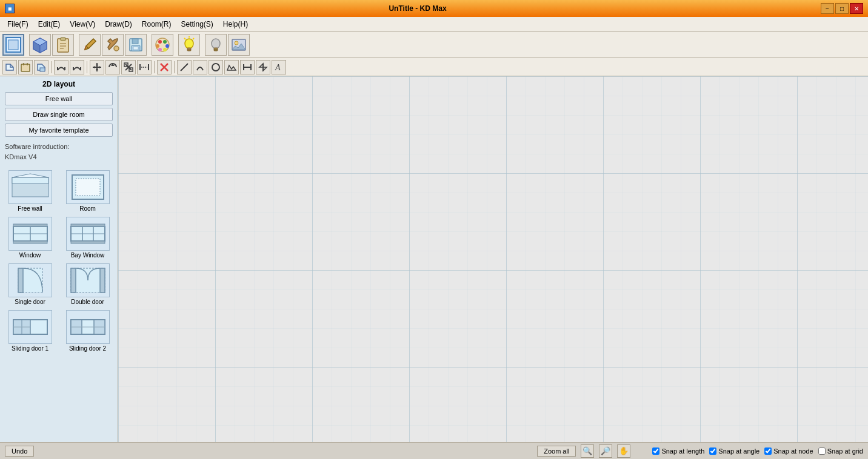 The width and height of the screenshot is (868, 459). I want to click on panel-header: 2D layout, so click(59, 84).